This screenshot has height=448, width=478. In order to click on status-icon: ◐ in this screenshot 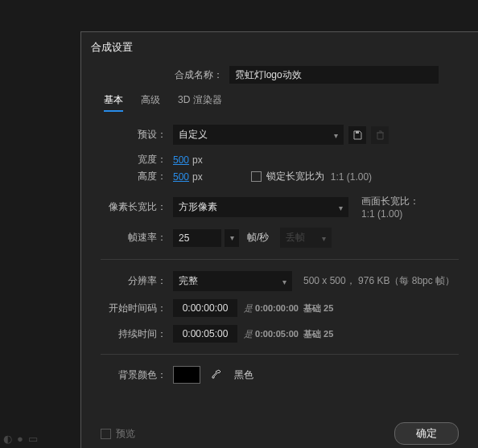, I will do `click(8, 439)`.